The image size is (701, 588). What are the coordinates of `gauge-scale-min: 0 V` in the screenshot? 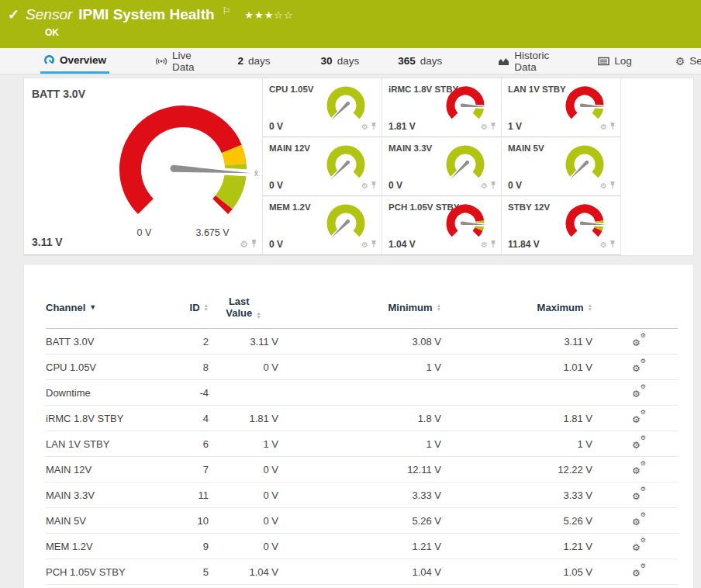 It's located at (144, 233).